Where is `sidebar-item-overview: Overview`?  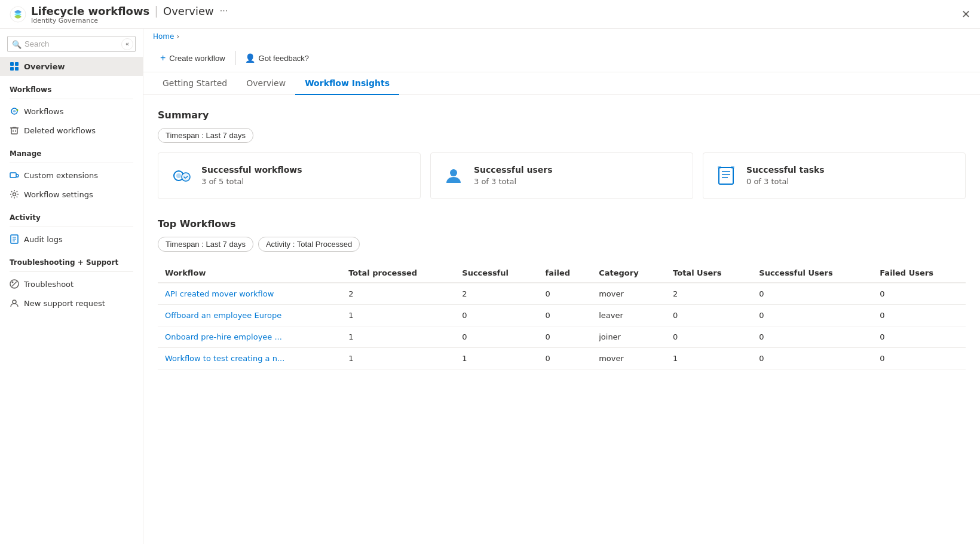 sidebar-item-overview: Overview is located at coordinates (72, 66).